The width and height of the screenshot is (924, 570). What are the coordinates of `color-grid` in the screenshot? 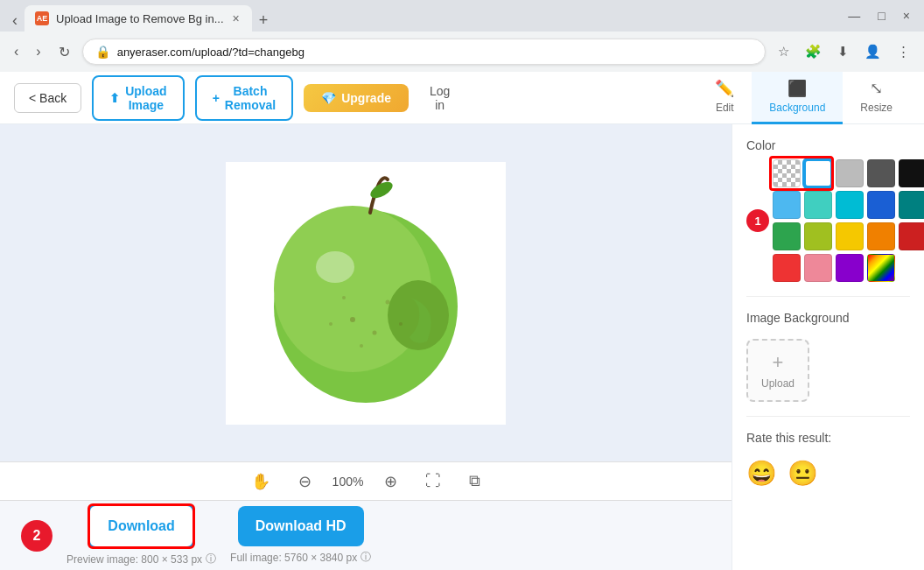 It's located at (849, 221).